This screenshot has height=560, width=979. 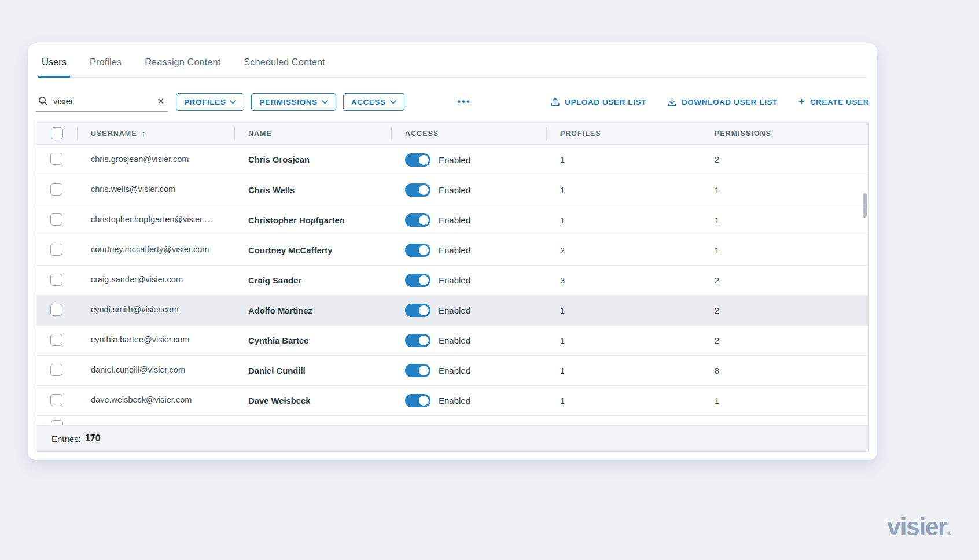 I want to click on table-row: christopher.hopfgarten@visier.… Christop…, so click(x=452, y=220).